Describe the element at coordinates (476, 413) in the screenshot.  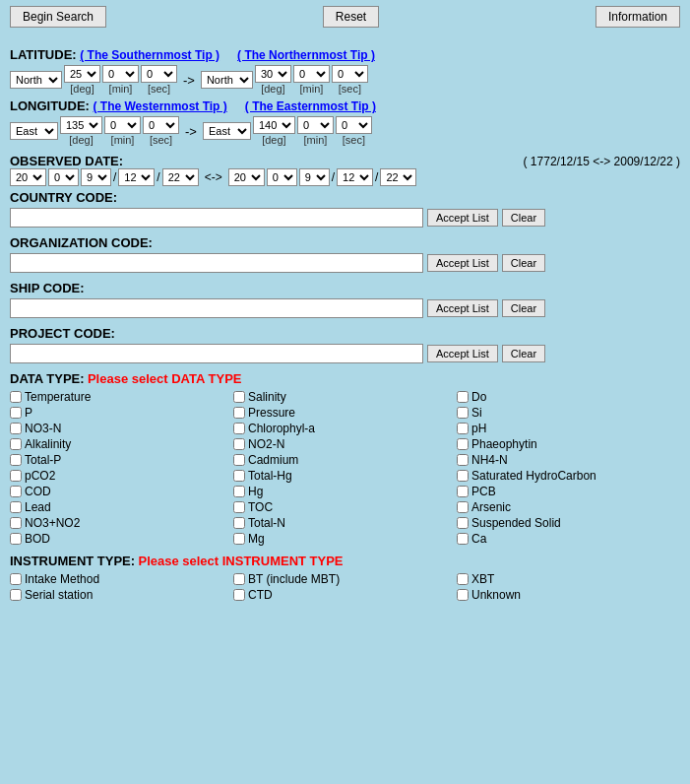
I see `data-type-item-label: Si` at that location.